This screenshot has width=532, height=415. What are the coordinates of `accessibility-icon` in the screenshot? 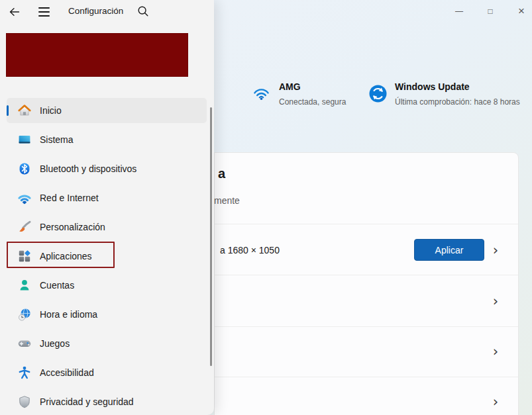 It's located at (25, 373).